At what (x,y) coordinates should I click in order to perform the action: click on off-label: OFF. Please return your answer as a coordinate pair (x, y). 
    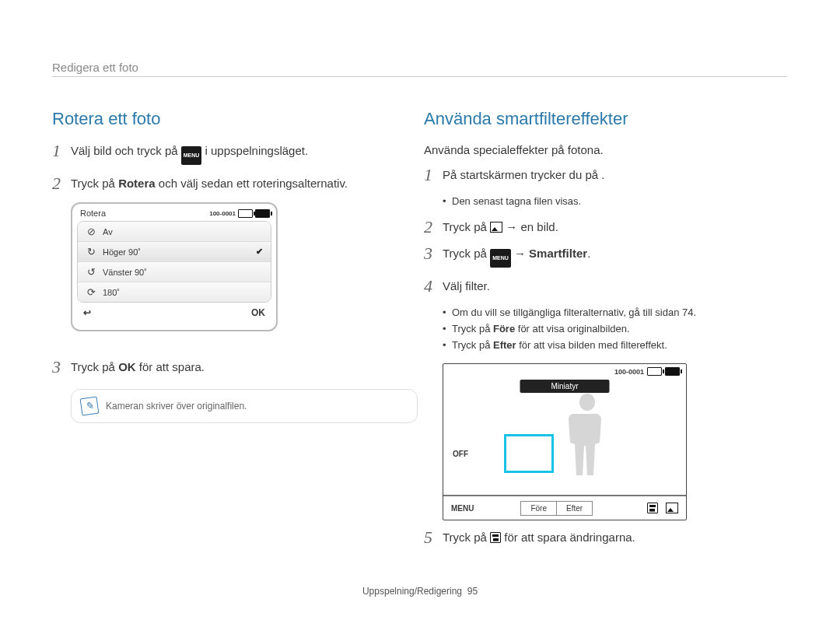
    Looking at the image, I should click on (460, 454).